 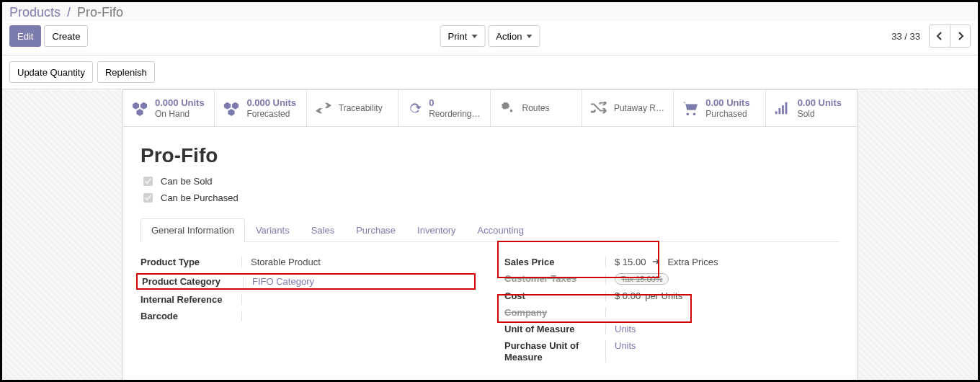 What do you see at coordinates (455, 103) in the screenshot?
I see `stat-value: 0` at bounding box center [455, 103].